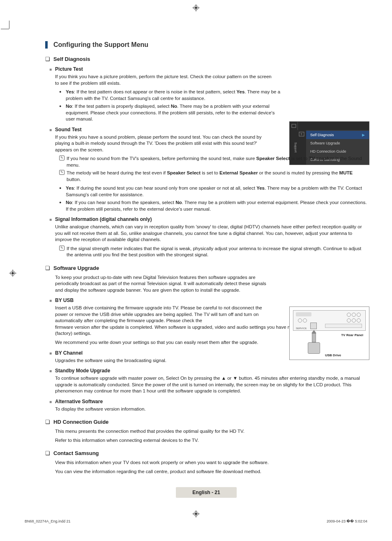  What do you see at coordinates (196, 521) in the screenshot?
I see `imprint-footer: BN68_02274A_Eng.indd 21 2009-04-23 �� 5:…` at bounding box center [196, 521].